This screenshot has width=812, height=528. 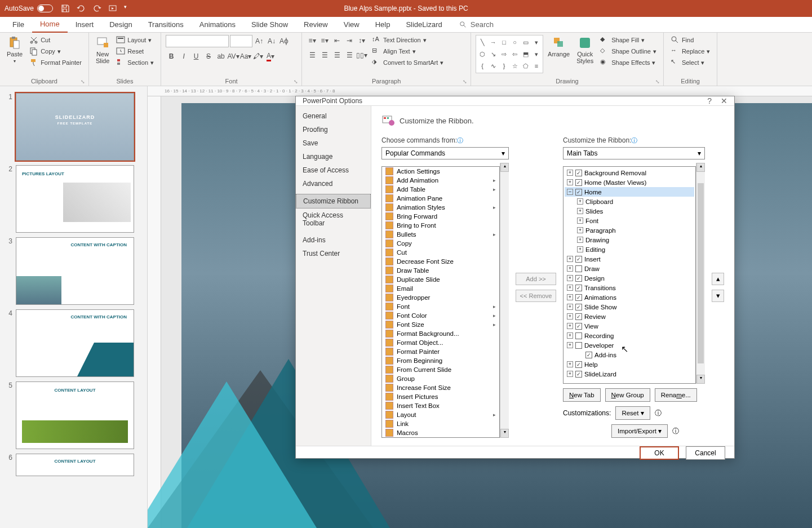 What do you see at coordinates (334, 170) in the screenshot?
I see `nav-ease-of-access: Ease of Access` at bounding box center [334, 170].